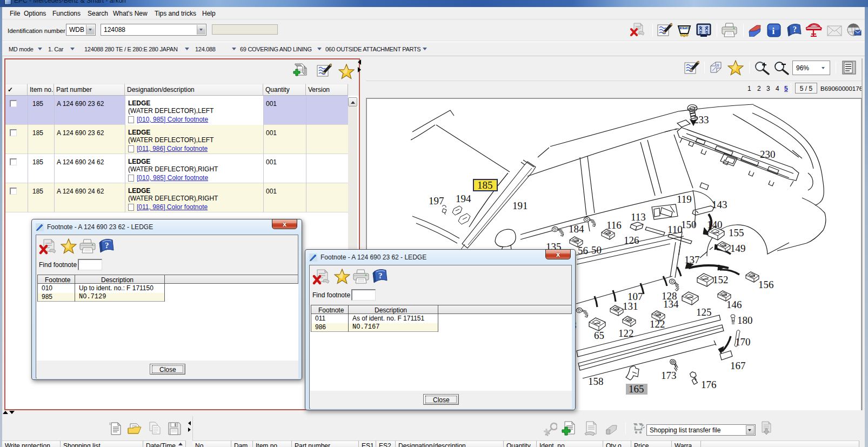  What do you see at coordinates (738, 365) in the screenshot?
I see `svg-text: 167` at bounding box center [738, 365].